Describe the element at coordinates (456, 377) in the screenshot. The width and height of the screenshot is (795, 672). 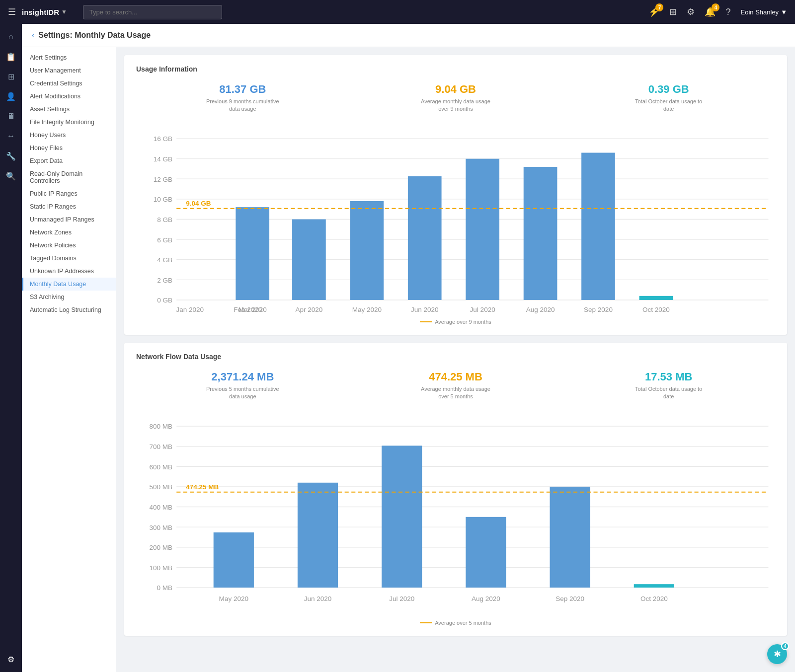
I see `network-stat2-value: 474.25 MB` at that location.